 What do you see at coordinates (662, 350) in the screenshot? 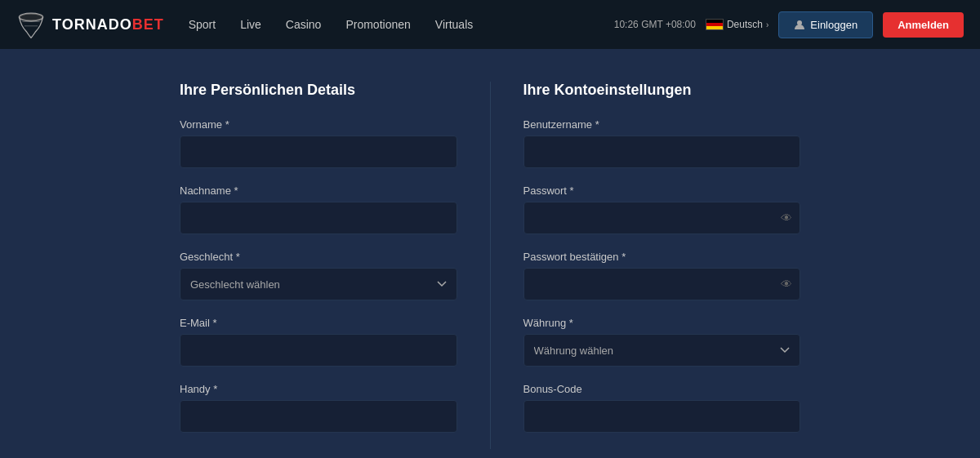
I see `waehrung-select: Währung wählen EUR USD GBP` at bounding box center [662, 350].